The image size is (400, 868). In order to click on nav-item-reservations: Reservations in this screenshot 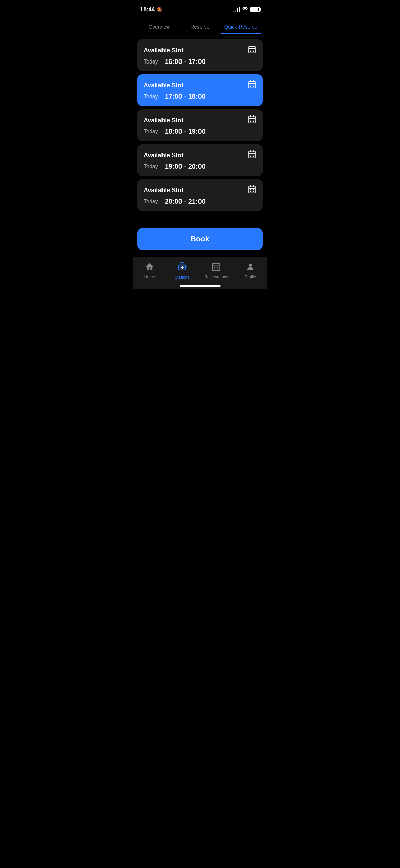, I will do `click(216, 271)`.